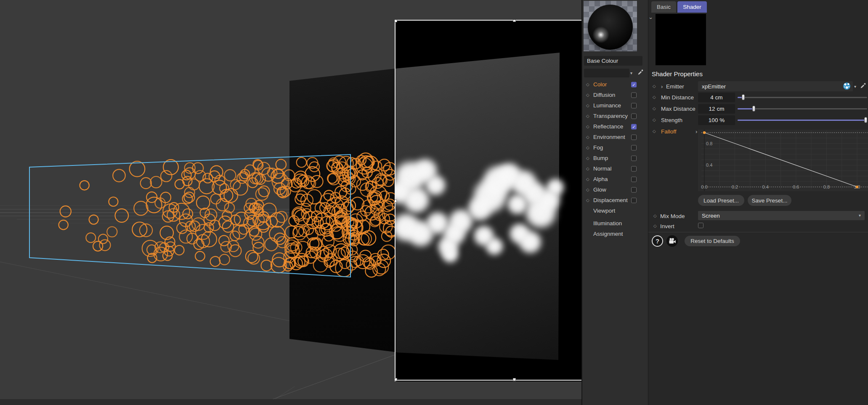 The image size is (868, 405). What do you see at coordinates (781, 216) in the screenshot?
I see `mix-mode-dropdown: Screen` at bounding box center [781, 216].